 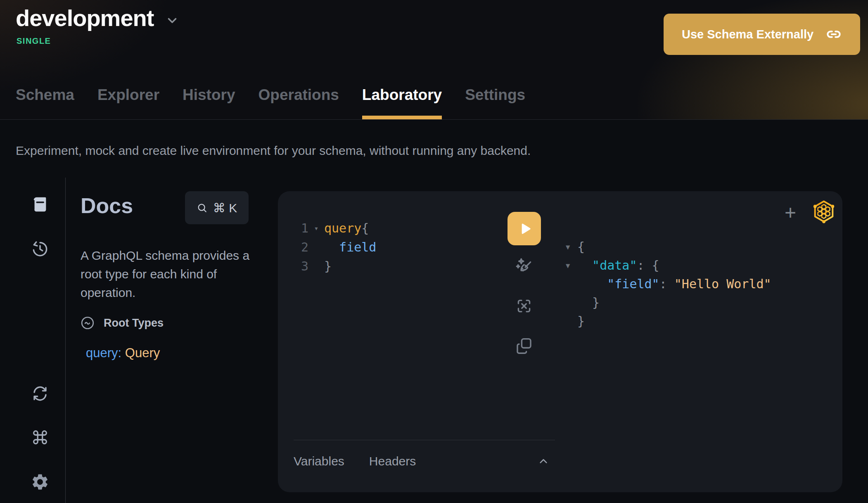 I want to click on response-viewer: ▼ { ▼ "data": { "field": "Hello World" }…, so click(x=669, y=284).